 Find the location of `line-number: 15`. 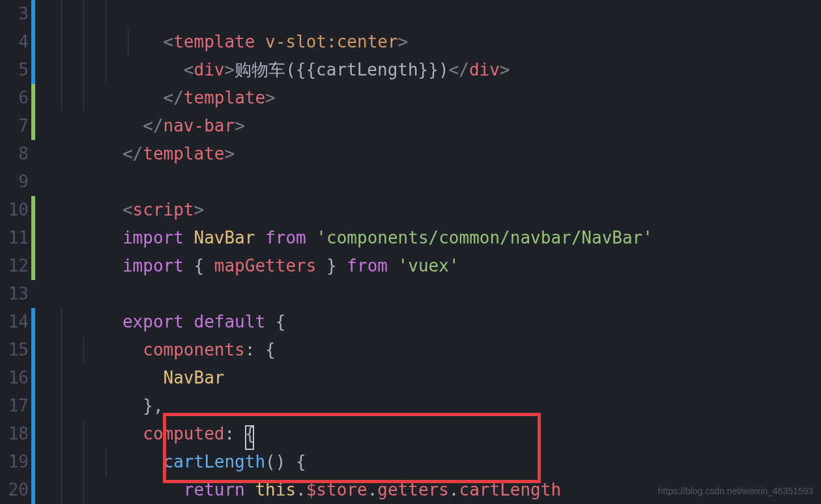

line-number: 15 is located at coordinates (16, 350).